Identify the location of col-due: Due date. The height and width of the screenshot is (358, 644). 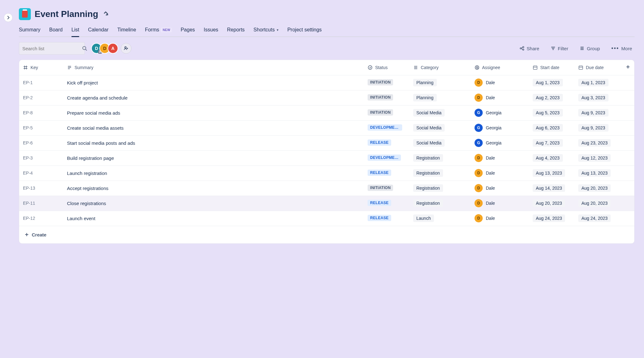
(598, 68).